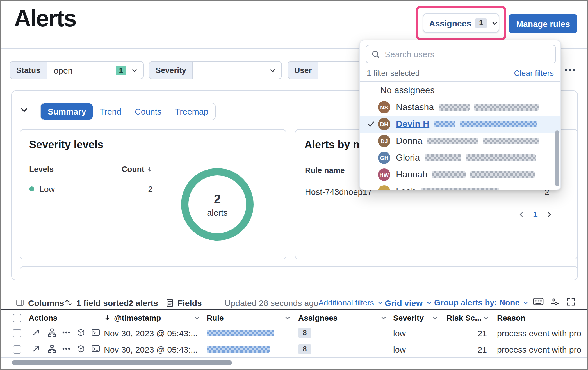  Describe the element at coordinates (97, 303) in the screenshot. I see `sorted-fields-button: 1 field sorted` at that location.